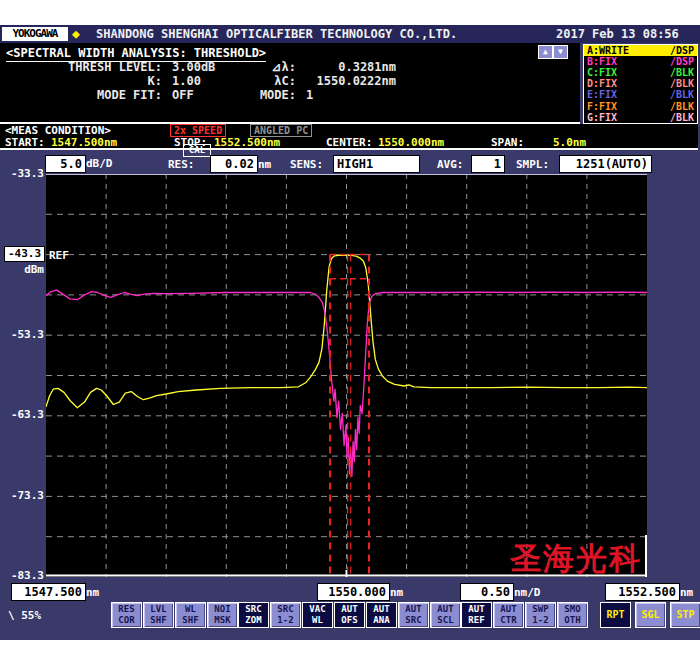 The image size is (700, 650). Describe the element at coordinates (349, 142) in the screenshot. I see `center-label: CENTER:` at that location.